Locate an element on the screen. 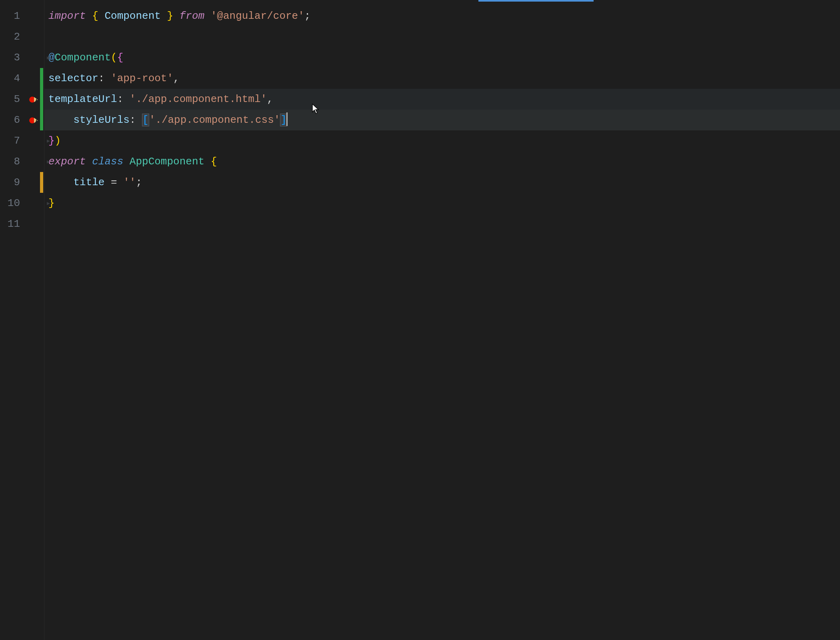 The width and height of the screenshot is (840, 640). string-literal: 'app-root' is located at coordinates (142, 78).